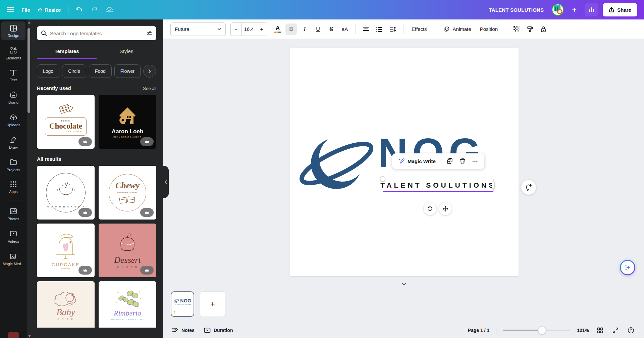 This screenshot has height=338, width=644. Describe the element at coordinates (97, 304) in the screenshot. I see `all-results-grid-row3: Baby s h o p Rimberio · BOTANICAL GARDEN…` at that location.